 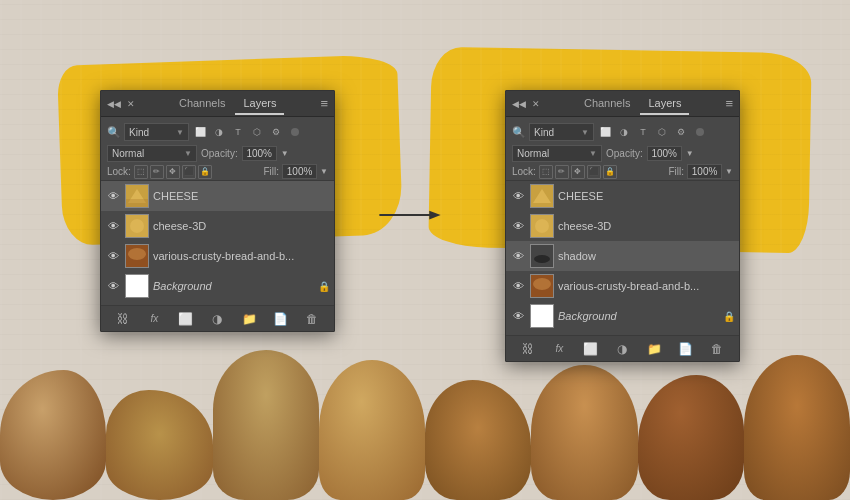 What do you see at coordinates (528, 349) in the screenshot?
I see `right-toolbar-link-icon: ⛓` at bounding box center [528, 349].